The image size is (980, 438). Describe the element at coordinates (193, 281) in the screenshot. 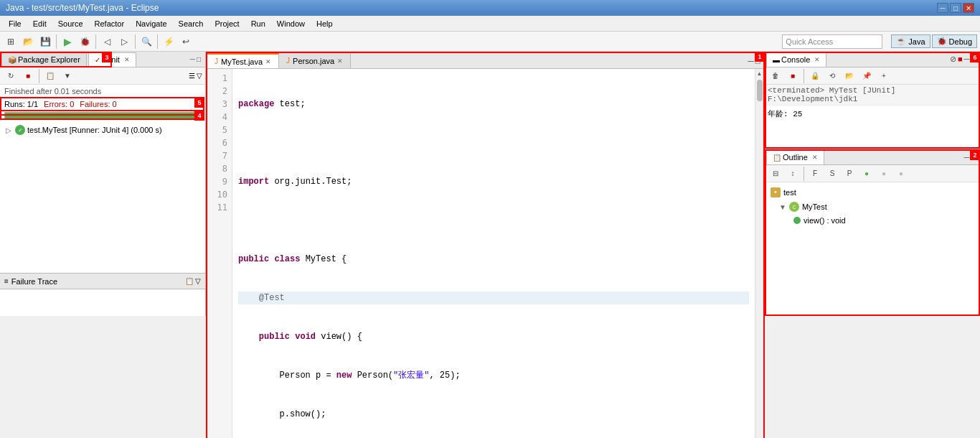

I see `failure-trace-controls: 📋 ▽` at that location.